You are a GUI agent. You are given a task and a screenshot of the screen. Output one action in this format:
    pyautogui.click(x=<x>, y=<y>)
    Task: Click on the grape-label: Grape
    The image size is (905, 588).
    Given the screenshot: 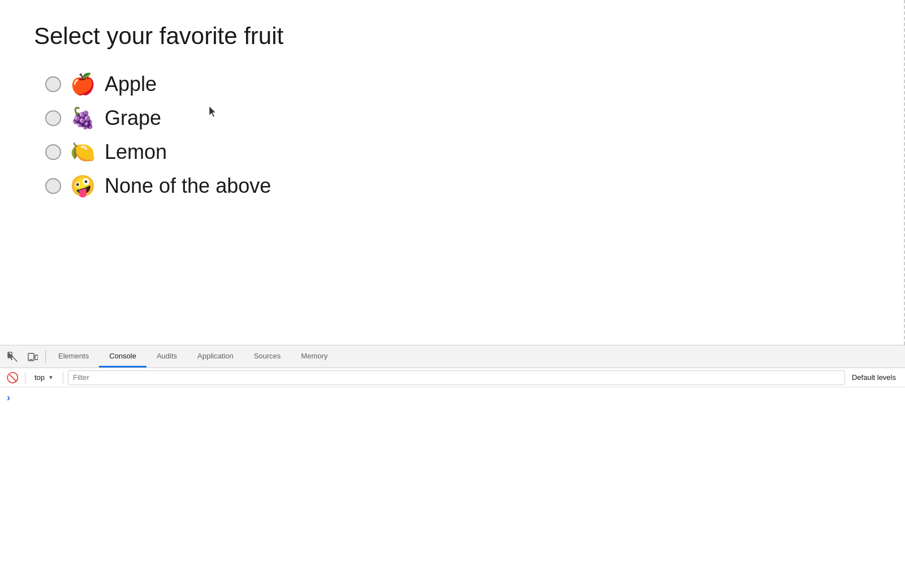 What is the action you would take?
    pyautogui.click(x=133, y=118)
    